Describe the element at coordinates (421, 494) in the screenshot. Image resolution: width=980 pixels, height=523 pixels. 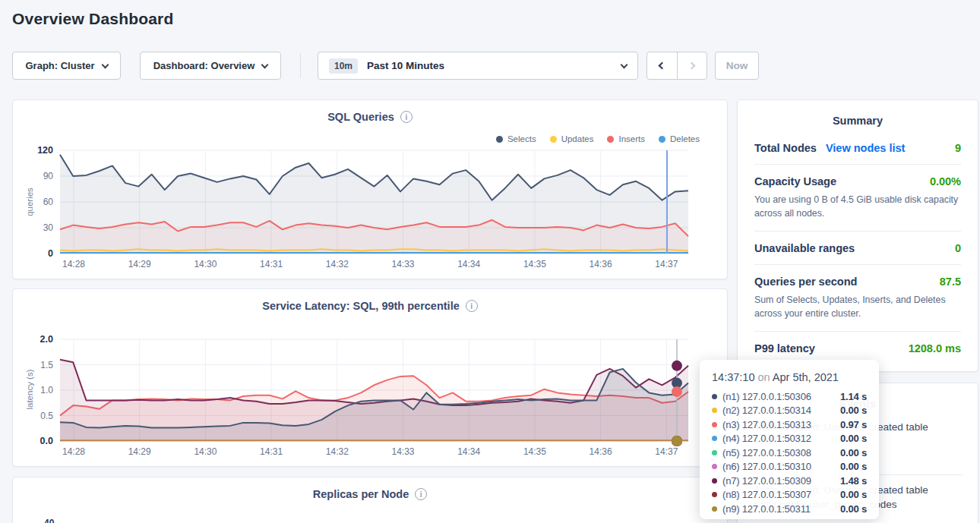
I see `info-icon: i` at that location.